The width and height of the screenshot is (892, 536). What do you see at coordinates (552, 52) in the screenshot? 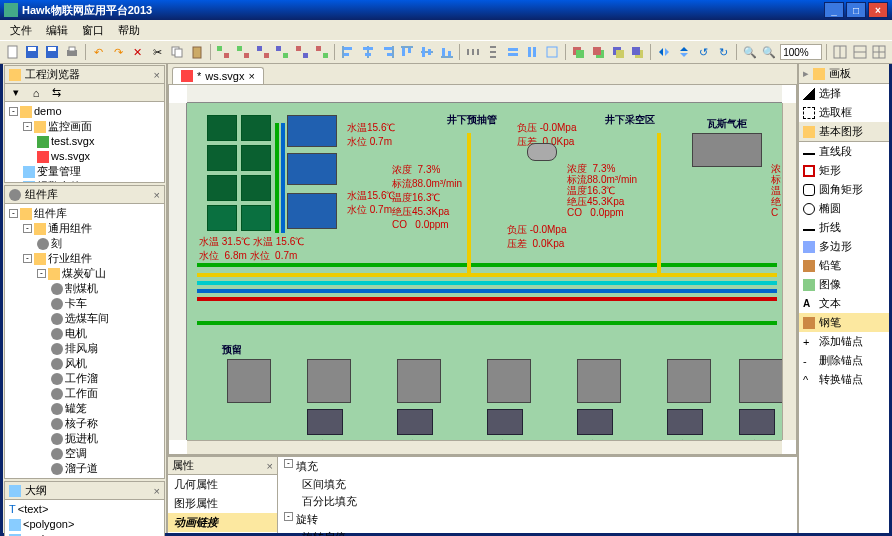
I see `tool-same` at bounding box center [552, 52].